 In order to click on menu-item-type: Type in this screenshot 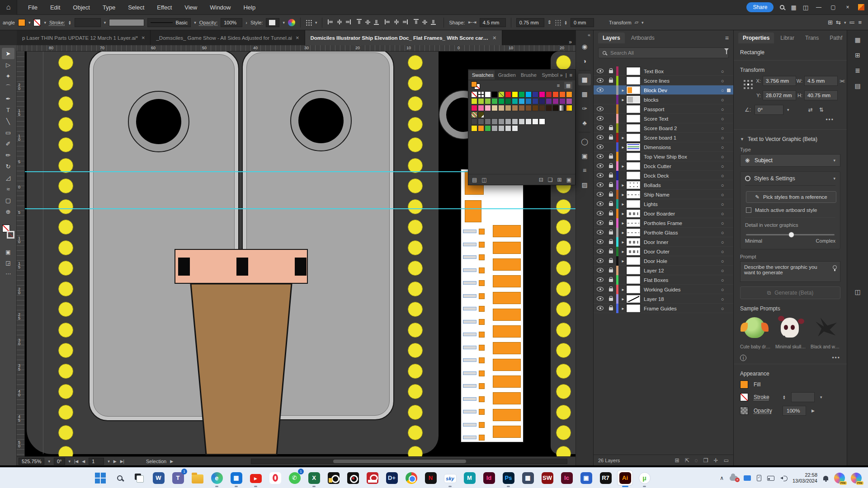, I will do `click(109, 7)`.